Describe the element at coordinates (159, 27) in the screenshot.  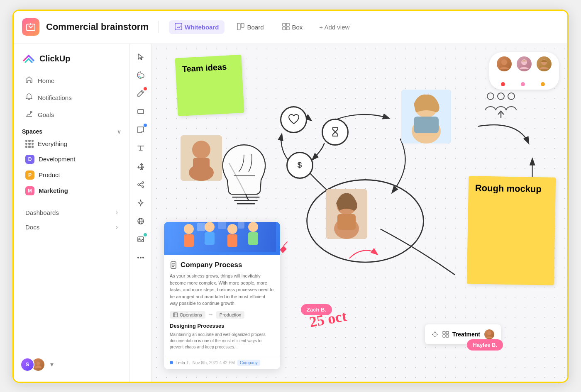
I see `divider` at that location.